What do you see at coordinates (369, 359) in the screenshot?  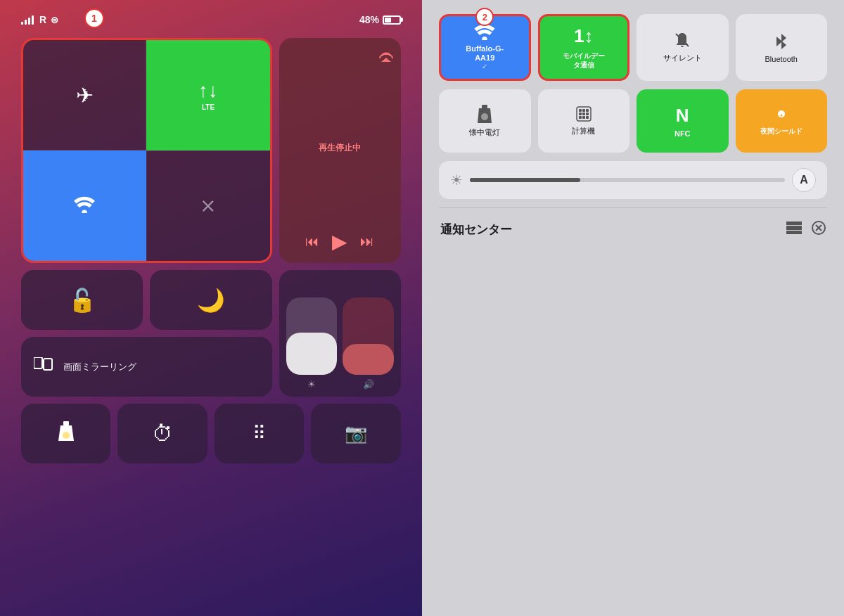 I see `volume-fill` at bounding box center [369, 359].